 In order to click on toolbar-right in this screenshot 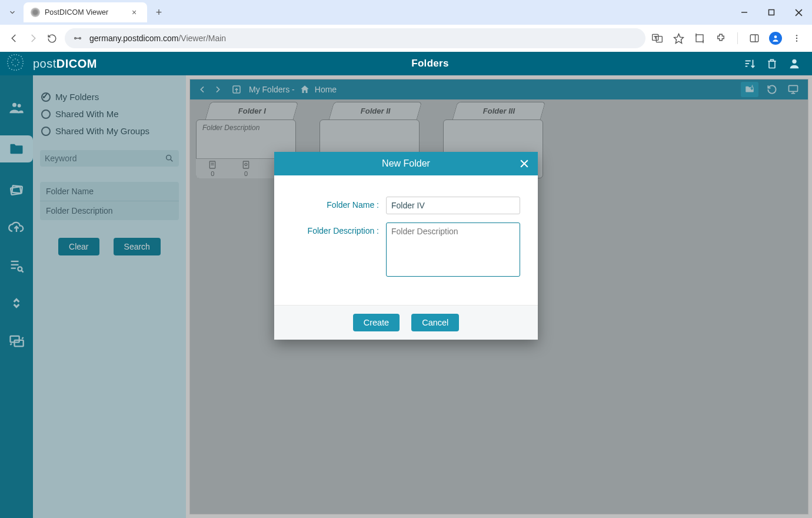, I will do `click(728, 38)`.